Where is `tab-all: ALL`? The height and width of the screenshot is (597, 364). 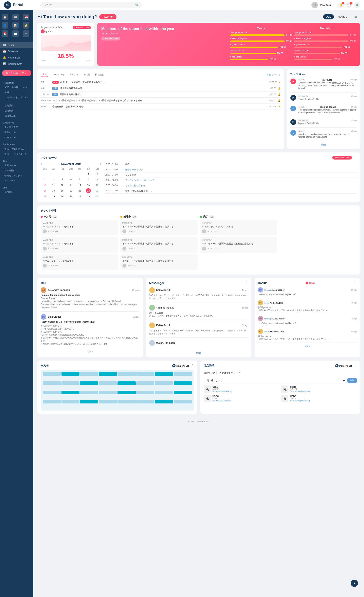 tab-all: ALL is located at coordinates (329, 17).